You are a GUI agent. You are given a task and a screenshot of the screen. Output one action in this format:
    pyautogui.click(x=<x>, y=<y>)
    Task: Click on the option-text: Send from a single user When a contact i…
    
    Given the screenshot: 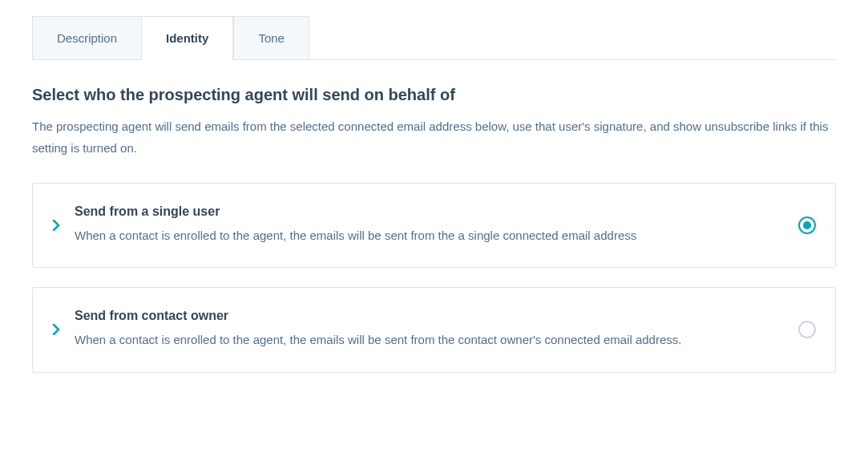 What is the action you would take?
    pyautogui.click(x=430, y=225)
    